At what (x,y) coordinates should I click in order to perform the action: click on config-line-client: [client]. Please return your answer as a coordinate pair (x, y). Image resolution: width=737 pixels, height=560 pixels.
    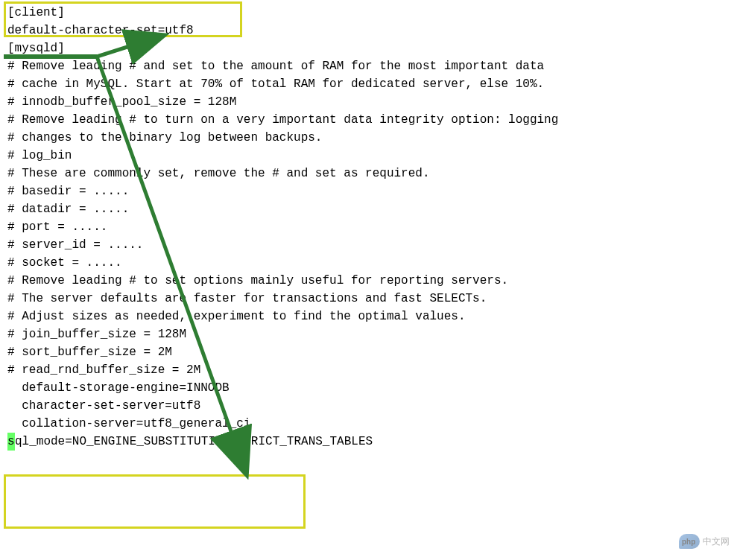
    Looking at the image, I should click on (368, 13).